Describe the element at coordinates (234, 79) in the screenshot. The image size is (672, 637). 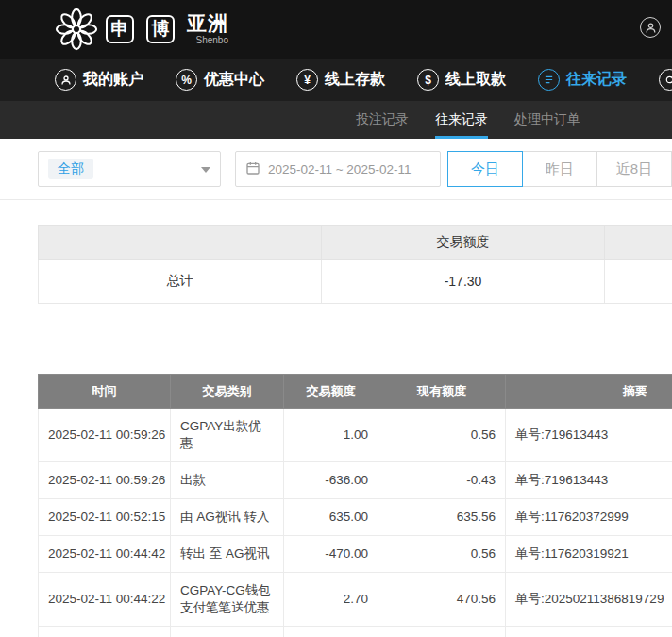
I see `nav-label: 优惠中心` at that location.